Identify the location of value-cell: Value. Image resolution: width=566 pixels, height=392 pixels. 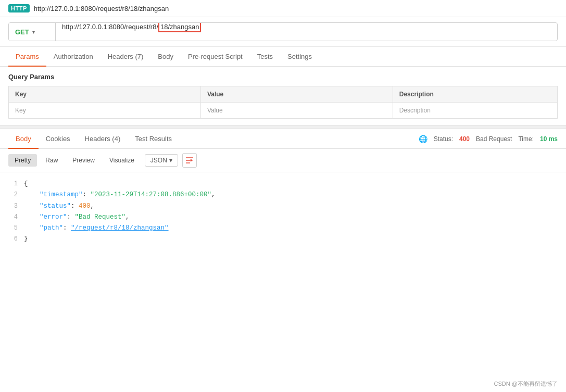
(297, 110).